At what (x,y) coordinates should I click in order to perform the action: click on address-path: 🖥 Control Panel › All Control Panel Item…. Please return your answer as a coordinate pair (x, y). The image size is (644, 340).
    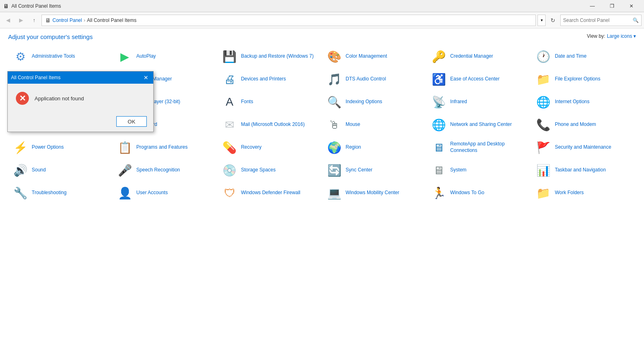
    Looking at the image, I should click on (289, 20).